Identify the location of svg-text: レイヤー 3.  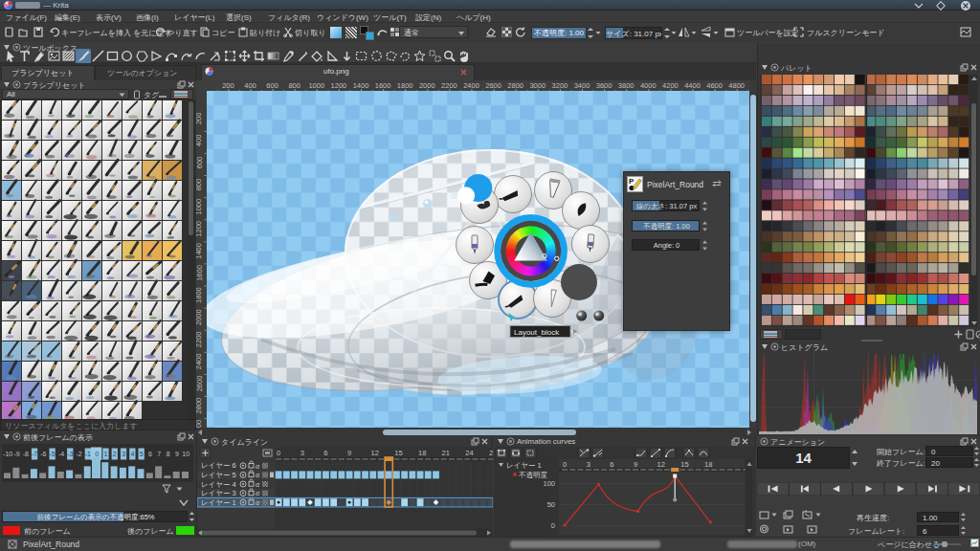
(218, 494).